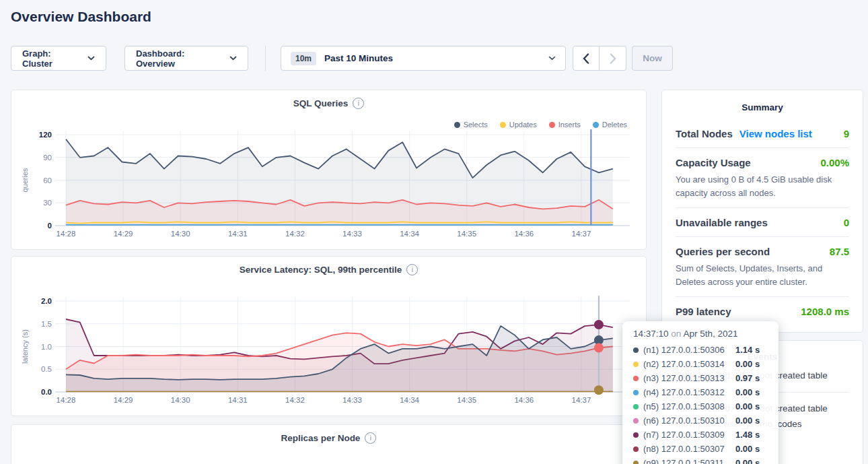 The width and height of the screenshot is (868, 464). I want to click on time-range-label: Past 10 Minutes, so click(359, 58).